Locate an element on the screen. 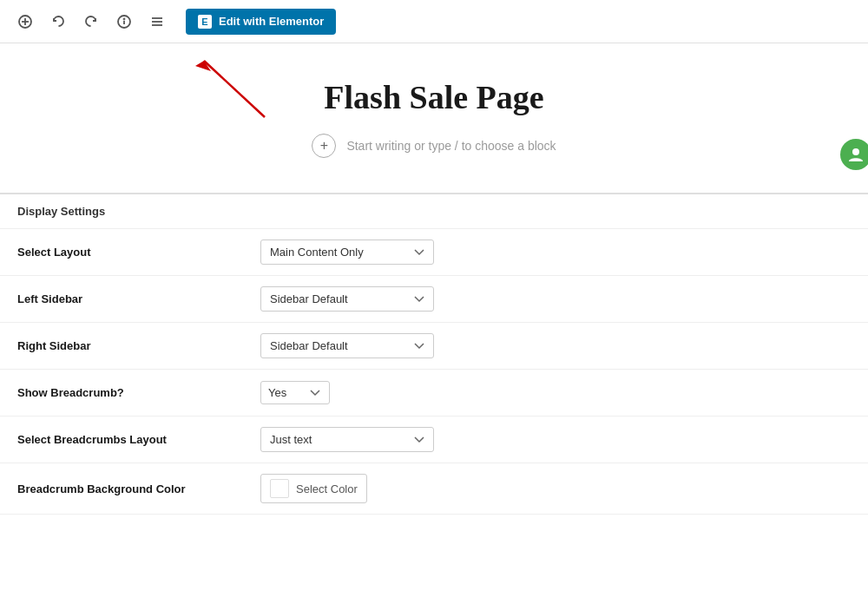 This screenshot has width=868, height=597. right-sidebar-label: Right Sidebar is located at coordinates (139, 345).